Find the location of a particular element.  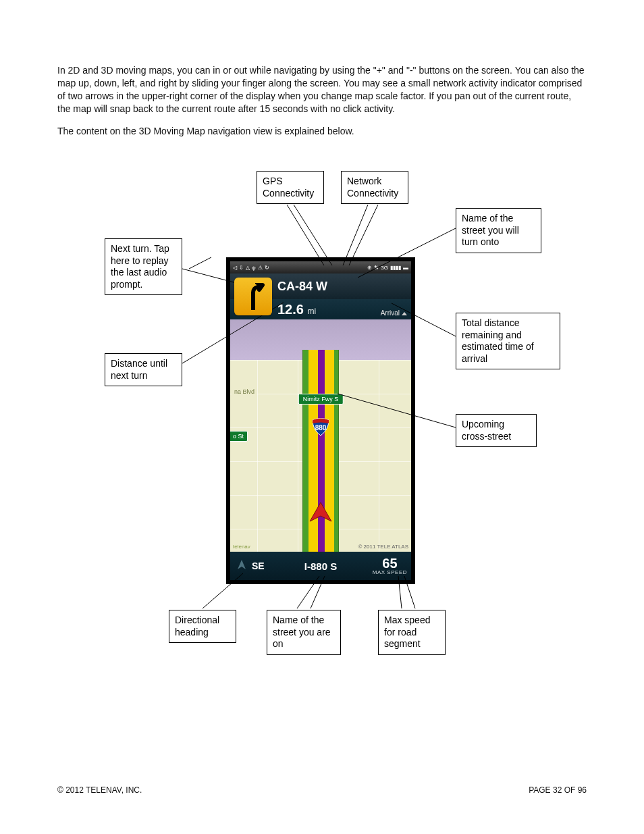

callout-current-street: Name of the street you are on is located at coordinates (304, 632).